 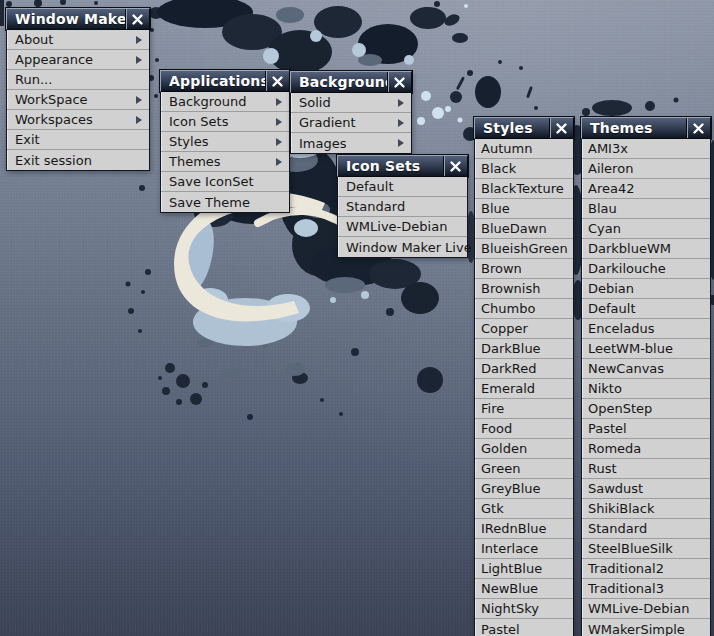 I want to click on menu-item-blueishgreen: BlueishGreen, so click(x=524, y=249).